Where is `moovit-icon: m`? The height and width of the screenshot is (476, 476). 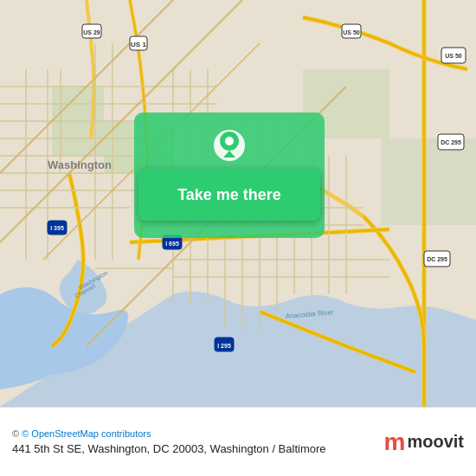
moovit-icon: m is located at coordinates (395, 442).